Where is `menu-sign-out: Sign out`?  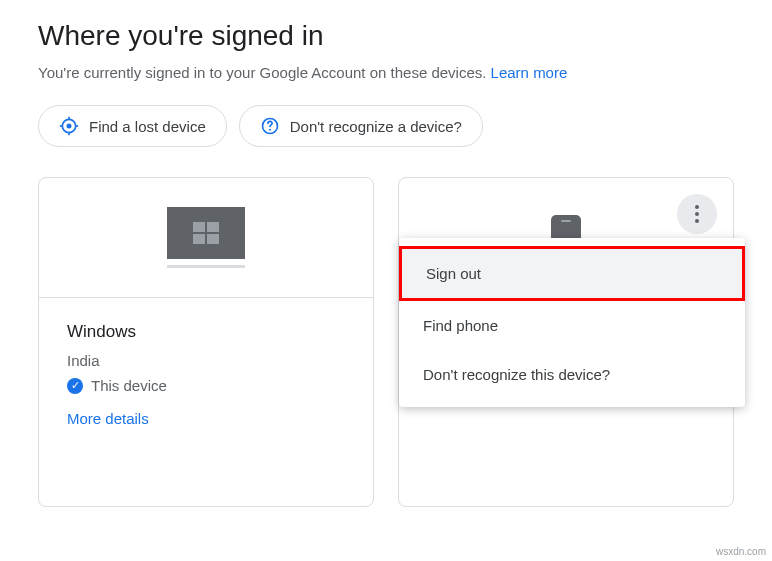 menu-sign-out: Sign out is located at coordinates (572, 274).